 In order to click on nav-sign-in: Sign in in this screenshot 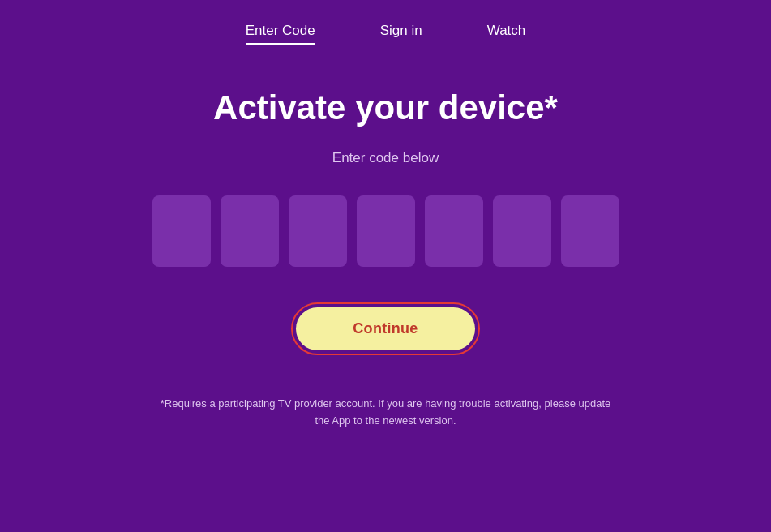, I will do `click(401, 32)`.